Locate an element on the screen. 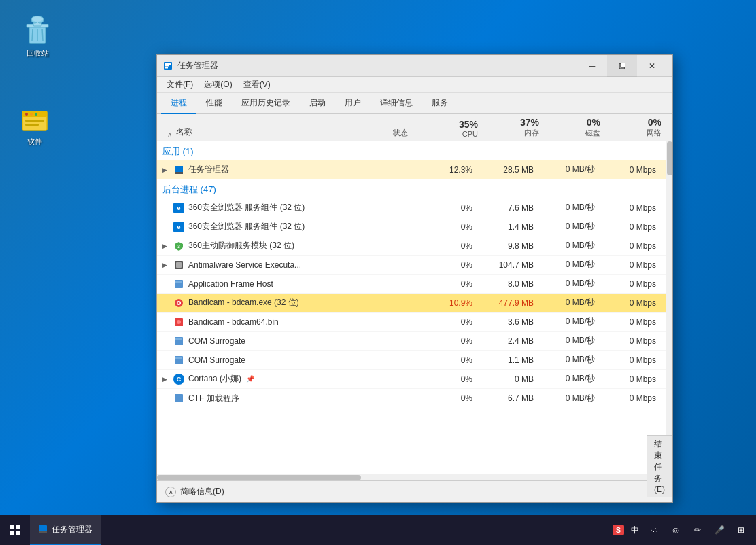 The height and width of the screenshot is (545, 756). col-status-header: 状态 is located at coordinates (400, 133).